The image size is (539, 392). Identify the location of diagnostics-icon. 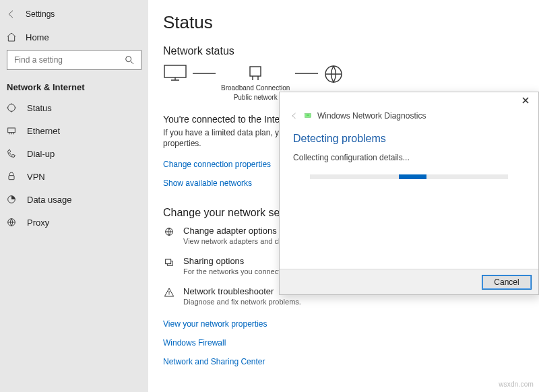
(308, 116).